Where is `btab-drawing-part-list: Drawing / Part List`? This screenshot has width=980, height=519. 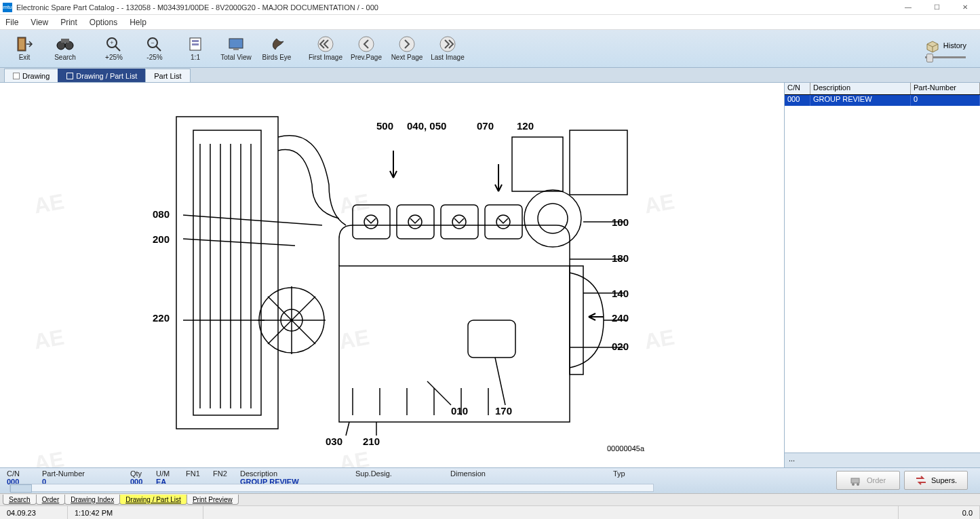 btab-drawing-part-list: Drawing / Part List is located at coordinates (153, 499).